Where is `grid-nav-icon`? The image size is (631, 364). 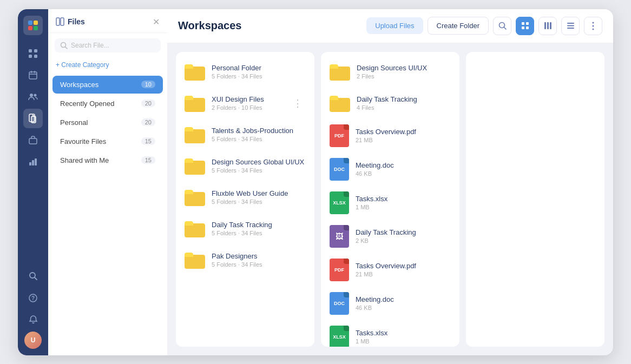 grid-nav-icon is located at coordinates (33, 54).